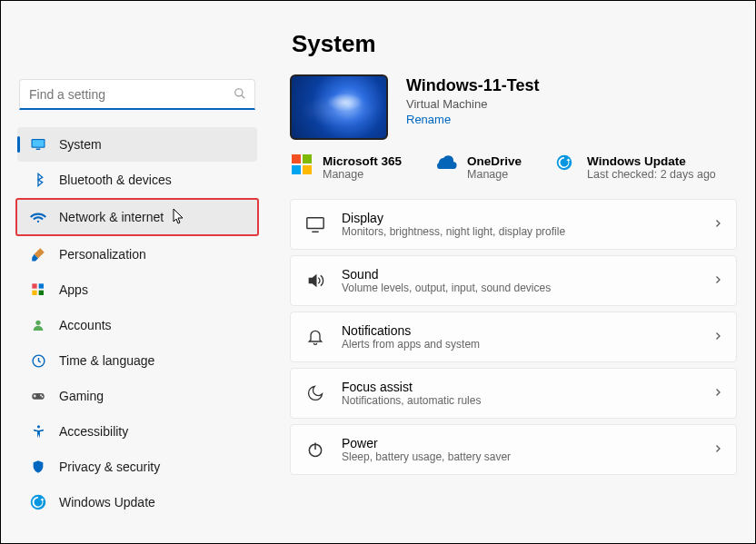 This screenshot has width=756, height=544. I want to click on sidebar-item-label: Personalization, so click(103, 254).